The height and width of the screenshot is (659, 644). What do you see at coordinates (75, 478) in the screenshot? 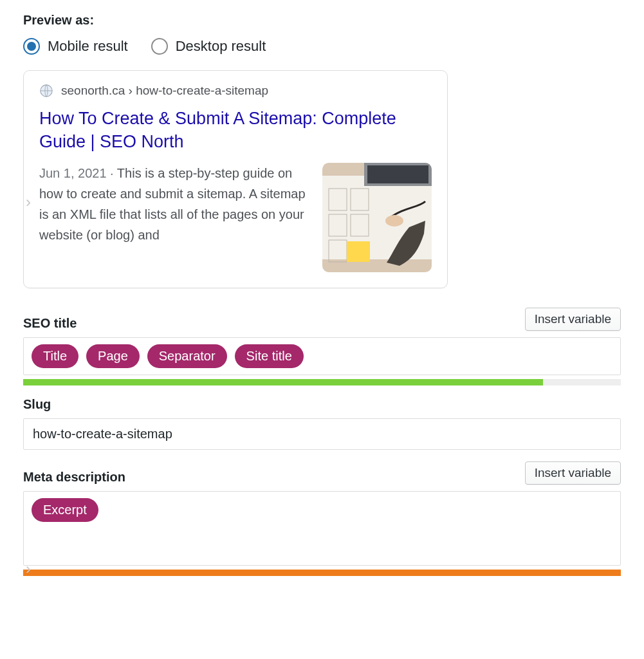
I see `meta-description-label: Meta description` at bounding box center [75, 478].